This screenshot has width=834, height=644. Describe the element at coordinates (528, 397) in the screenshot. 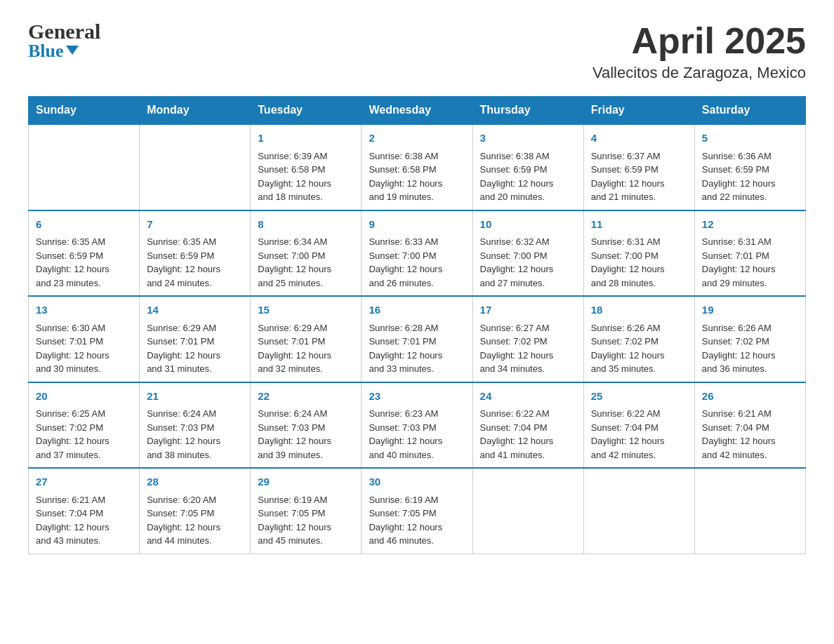

I see `day-number: 24` at that location.